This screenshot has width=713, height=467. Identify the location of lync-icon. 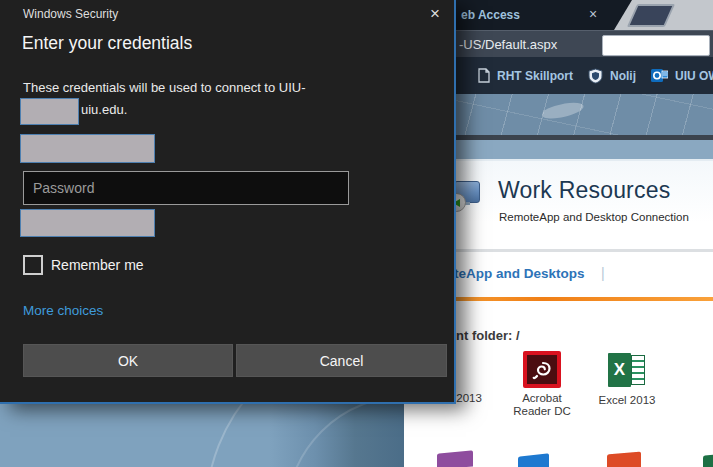
(534, 460).